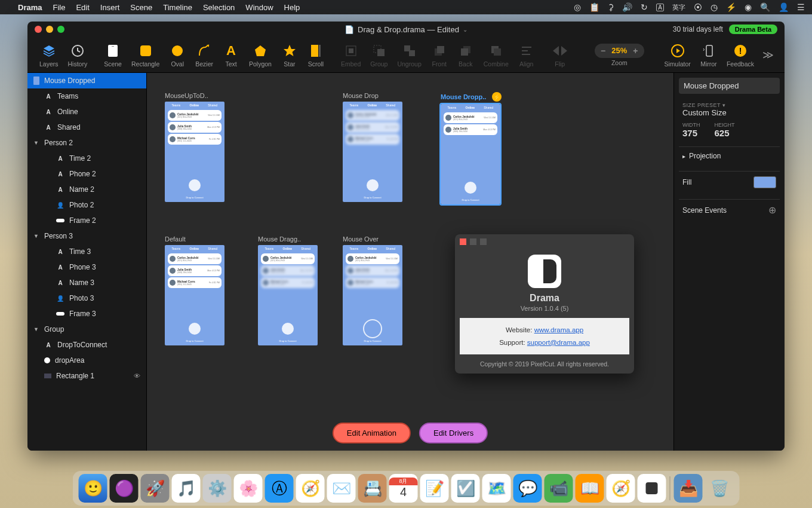 Image resolution: width=812 pixels, height=508 pixels. I want to click on menu-selection: Selection, so click(219, 7).